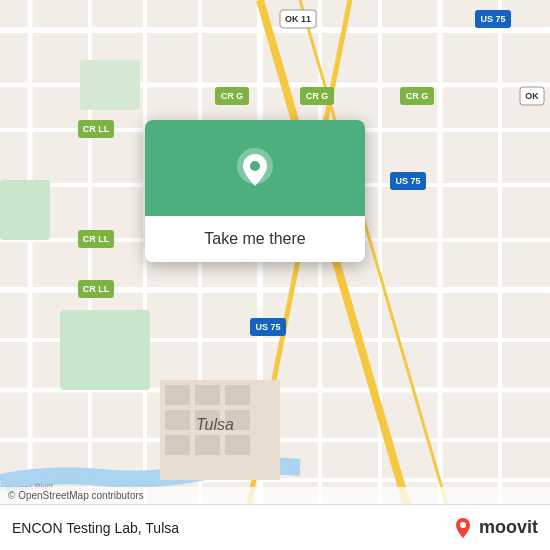 This screenshot has height=550, width=550. Describe the element at coordinates (96, 528) in the screenshot. I see `place-name: ENCON Testing Lab, Tulsa` at that location.